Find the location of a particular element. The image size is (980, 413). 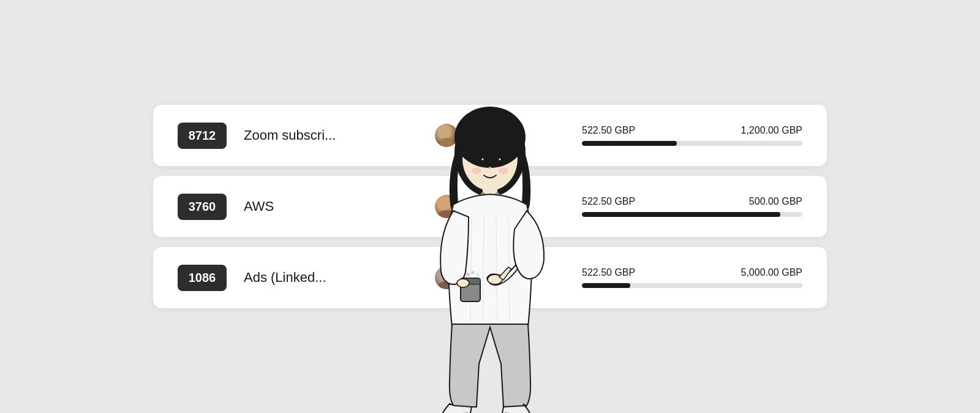

card-name: AWS is located at coordinates (339, 206).